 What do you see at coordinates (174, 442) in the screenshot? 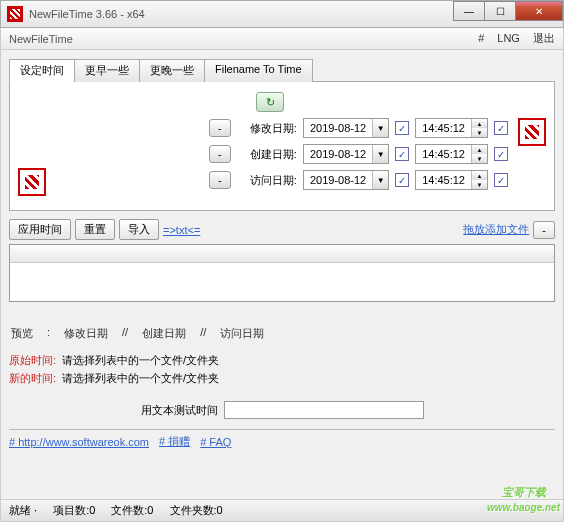
I see `donate-link: # 捐赠` at bounding box center [174, 442].